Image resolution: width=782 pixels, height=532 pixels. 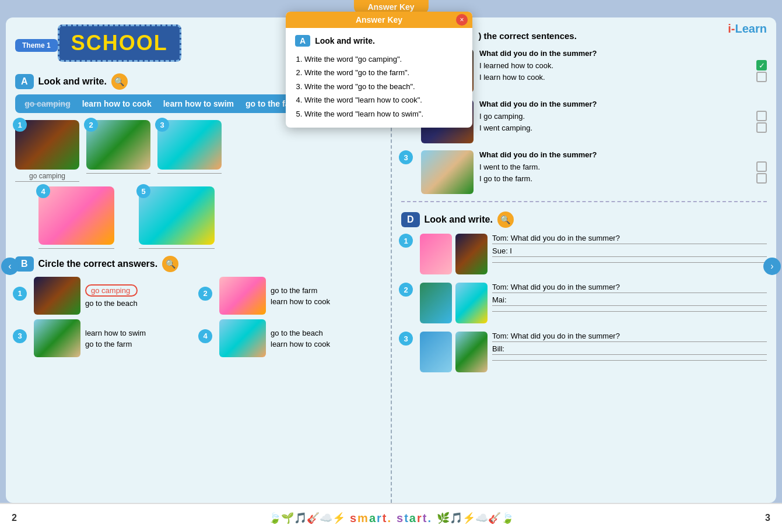 What do you see at coordinates (379, 86) in the screenshot?
I see `modal-answer-list: Write the word "go camping". Write the w…` at bounding box center [379, 86].